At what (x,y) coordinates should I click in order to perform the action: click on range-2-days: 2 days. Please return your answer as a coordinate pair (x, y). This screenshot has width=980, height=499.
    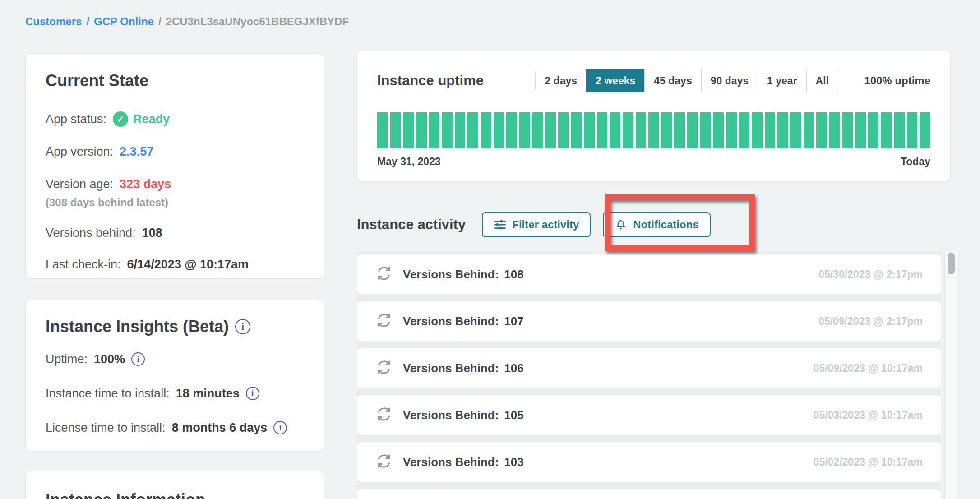
    Looking at the image, I should click on (561, 81).